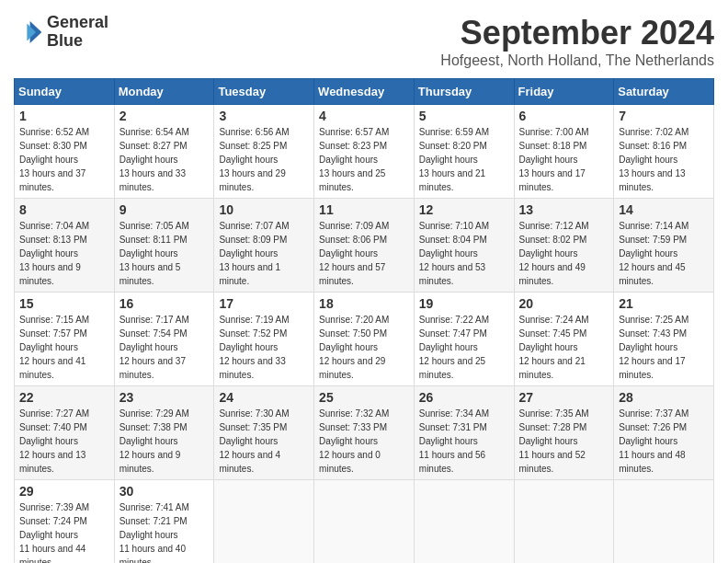  Describe the element at coordinates (264, 116) in the screenshot. I see `day-number: 3` at that location.